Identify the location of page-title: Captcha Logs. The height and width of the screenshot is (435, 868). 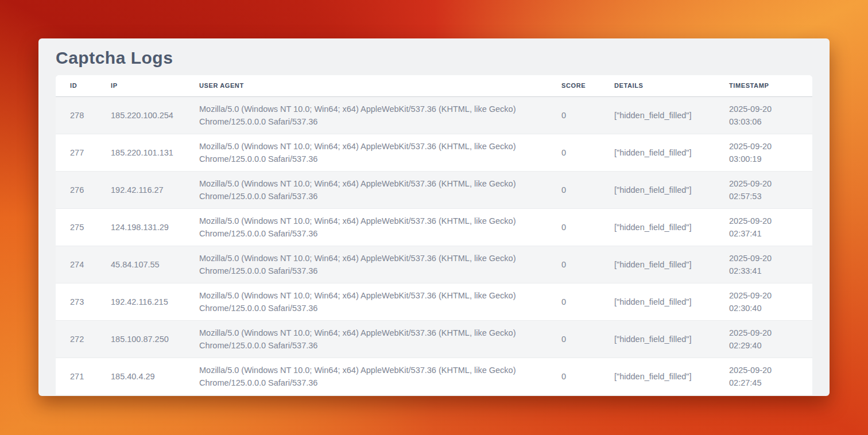
(434, 58).